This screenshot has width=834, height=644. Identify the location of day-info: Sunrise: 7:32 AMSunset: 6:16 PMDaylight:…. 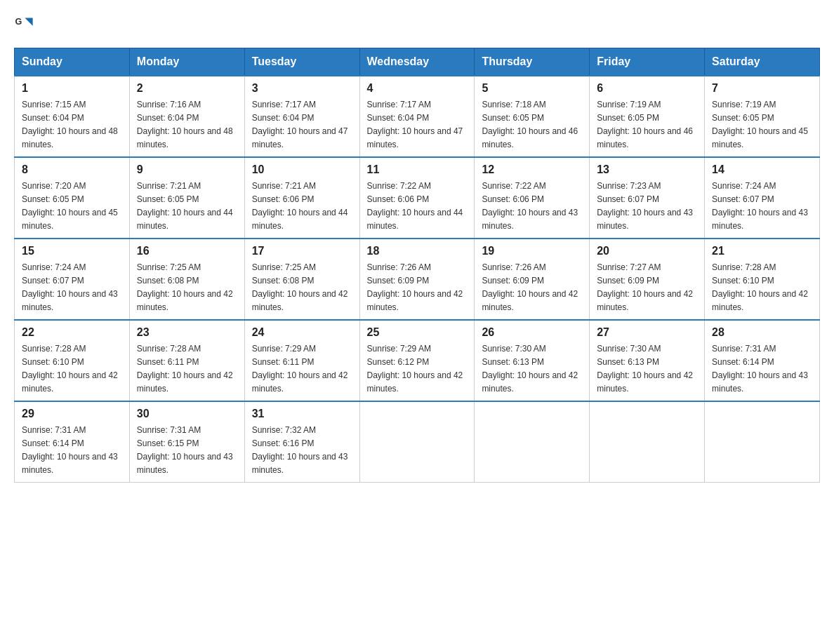
(300, 450).